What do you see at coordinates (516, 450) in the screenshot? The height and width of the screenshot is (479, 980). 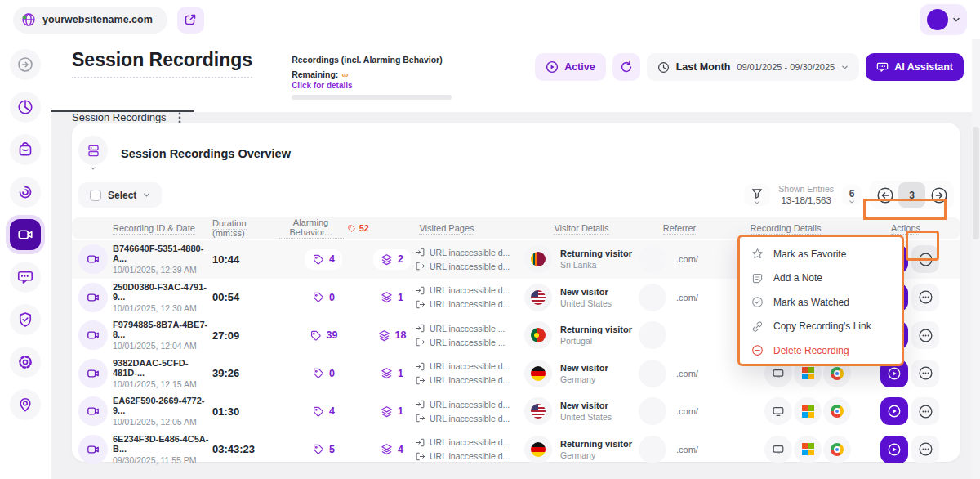 I see `table-row: 6E234F3D-E486-4C5A-B... 09/30/2025, 11:5…` at bounding box center [516, 450].